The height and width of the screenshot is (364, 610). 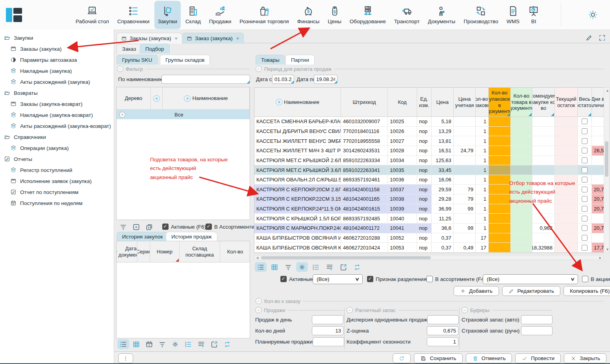 I want to click on product-row: КАСТРЮЛЯ МЕТ.С КРЫШКОЙ 2.6Л Ч85910222633…, so click(x=429, y=161).